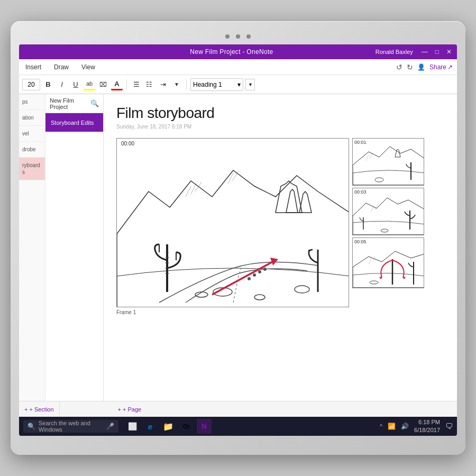  What do you see at coordinates (381, 426) in the screenshot?
I see `system-tray-icon-expand: ^` at bounding box center [381, 426].